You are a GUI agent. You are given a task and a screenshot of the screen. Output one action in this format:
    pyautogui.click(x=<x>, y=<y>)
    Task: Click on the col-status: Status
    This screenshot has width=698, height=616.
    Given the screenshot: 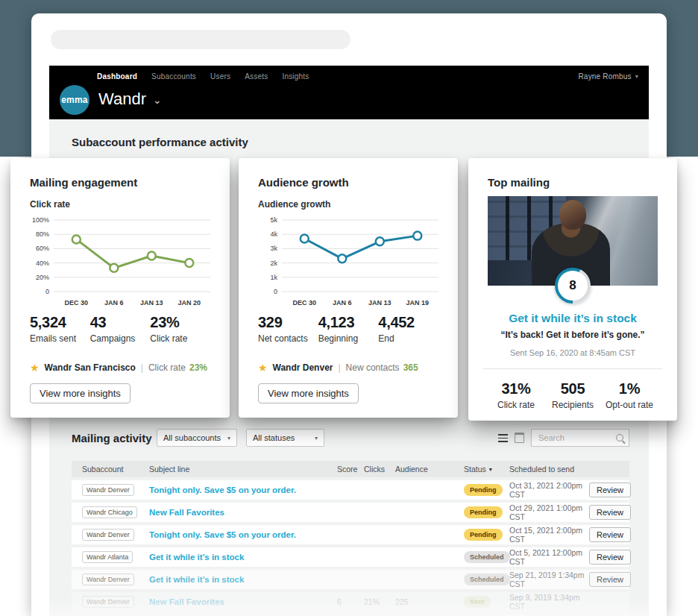 What is the action you would take?
    pyautogui.click(x=475, y=469)
    